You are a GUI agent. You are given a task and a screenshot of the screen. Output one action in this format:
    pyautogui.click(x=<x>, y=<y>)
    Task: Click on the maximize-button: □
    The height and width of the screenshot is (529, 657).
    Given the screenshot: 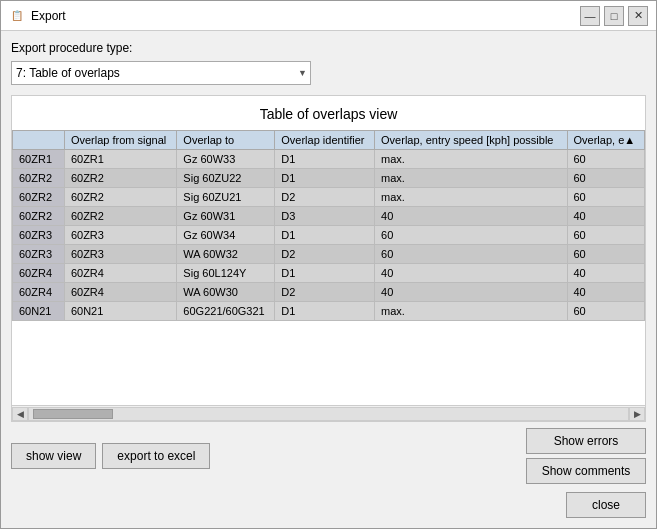 What is the action you would take?
    pyautogui.click(x=614, y=16)
    